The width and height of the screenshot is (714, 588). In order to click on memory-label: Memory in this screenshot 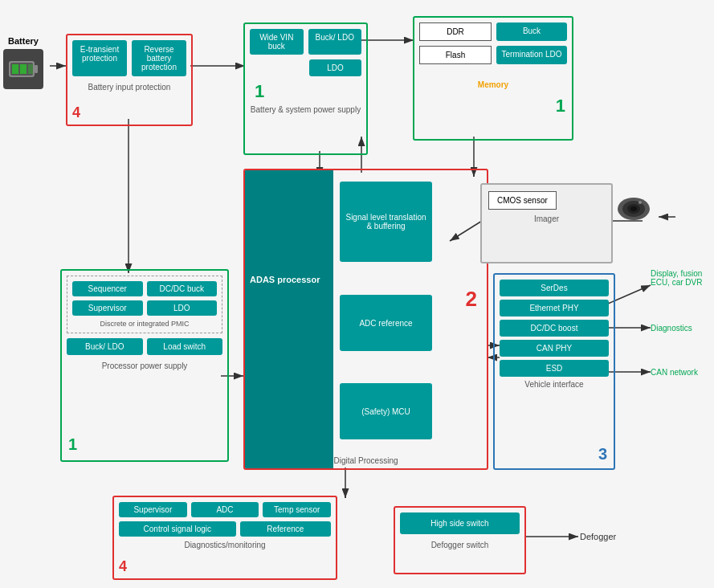, I will do `click(493, 85)`.